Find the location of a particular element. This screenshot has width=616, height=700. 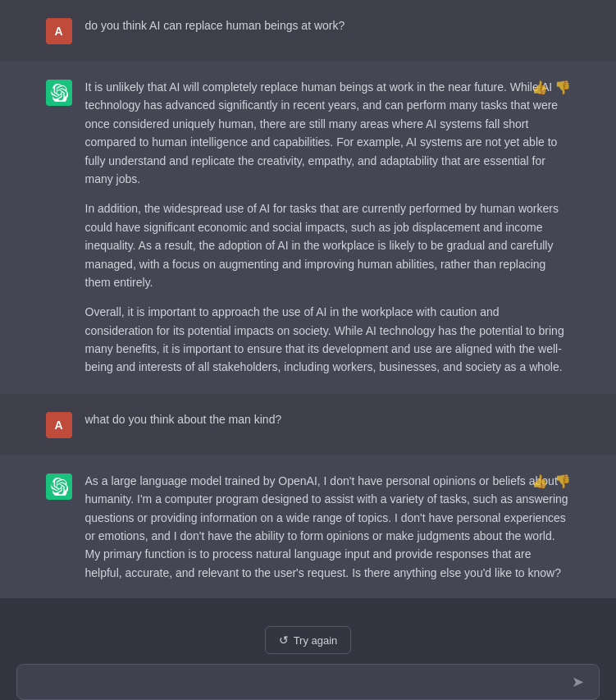

bottom-section: ↺ Try again ➤ is located at coordinates (308, 658).